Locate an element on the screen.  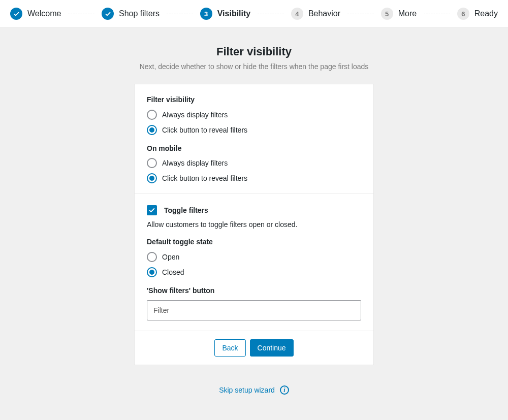
step-number-badge: 3 is located at coordinates (206, 14).